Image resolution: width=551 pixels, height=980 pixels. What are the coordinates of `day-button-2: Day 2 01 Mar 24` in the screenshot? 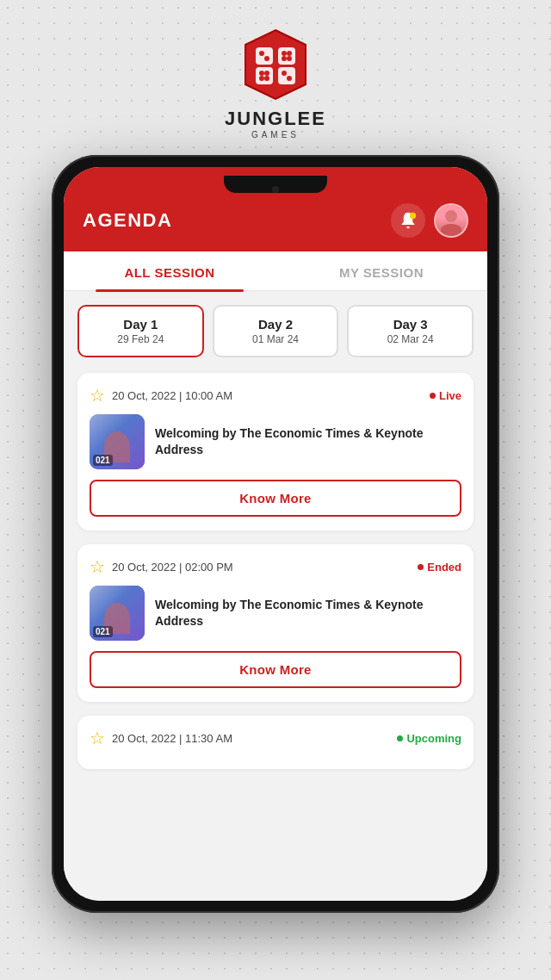 It's located at (276, 331).